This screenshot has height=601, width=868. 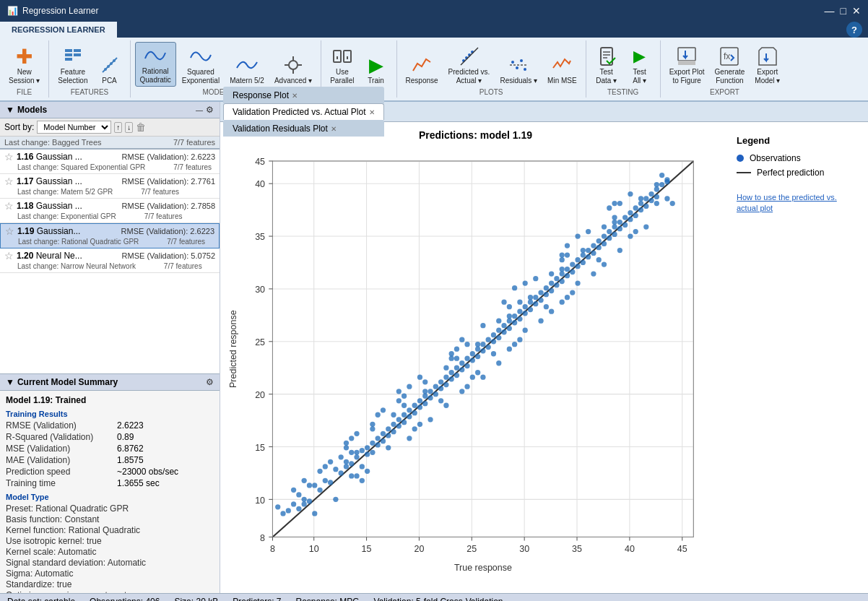 What do you see at coordinates (110, 162) in the screenshot?
I see `model-list-item-1.16: ☆ 1.16 Gaussian ... RMSE (Validation): 2…` at bounding box center [110, 162].